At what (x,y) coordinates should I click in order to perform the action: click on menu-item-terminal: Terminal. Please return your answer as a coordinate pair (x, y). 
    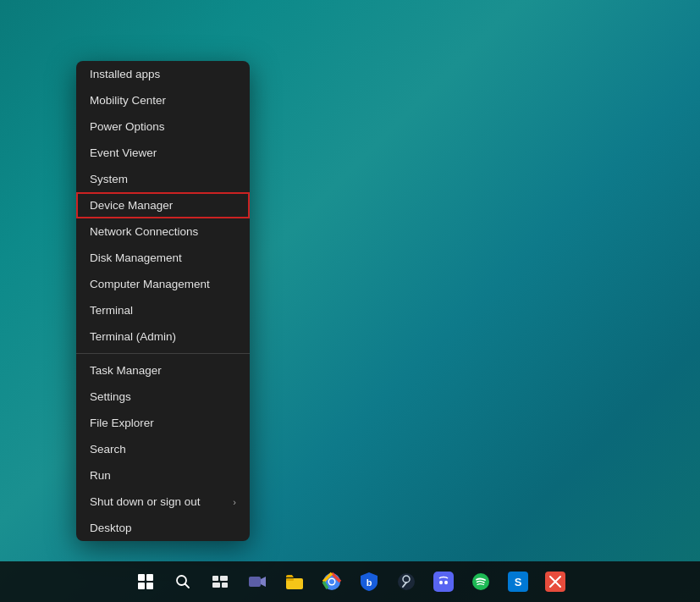
    Looking at the image, I should click on (163, 310).